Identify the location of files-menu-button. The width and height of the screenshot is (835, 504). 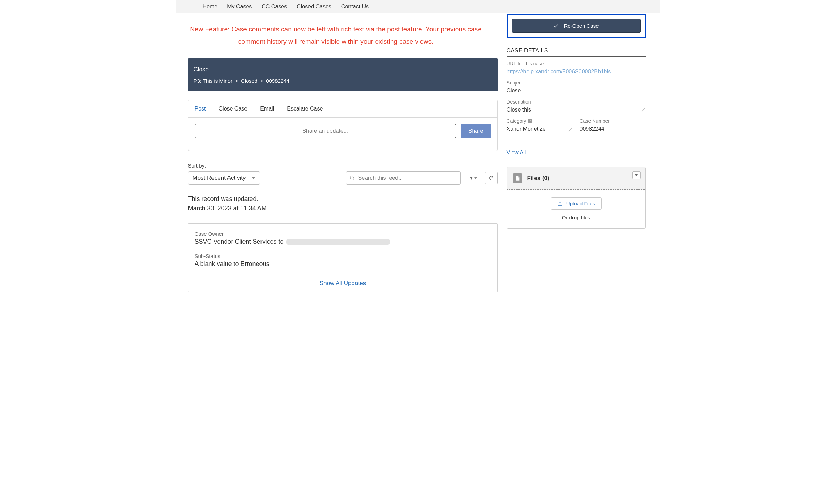
(636, 175).